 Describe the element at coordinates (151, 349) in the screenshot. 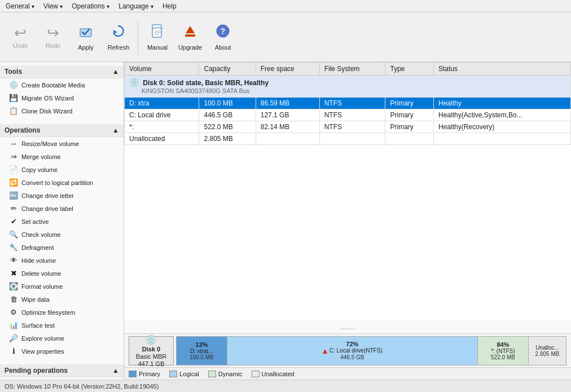

I see `disk-visual-name: Disk 0` at that location.